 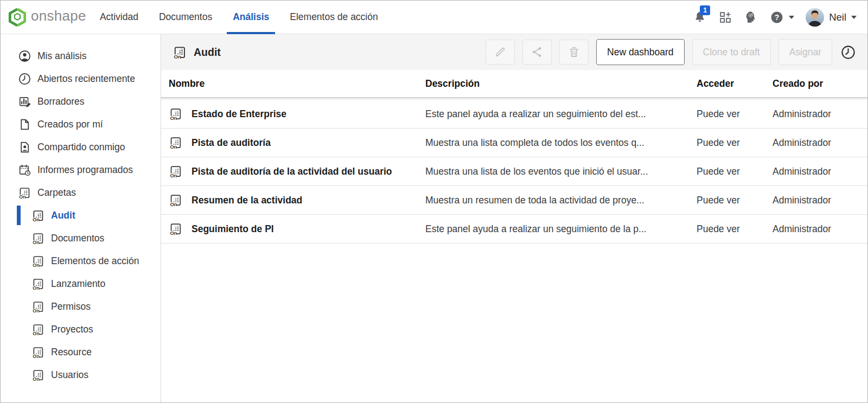 What do you see at coordinates (80, 215) in the screenshot?
I see `sidebar-folder-audit: Audit` at bounding box center [80, 215].